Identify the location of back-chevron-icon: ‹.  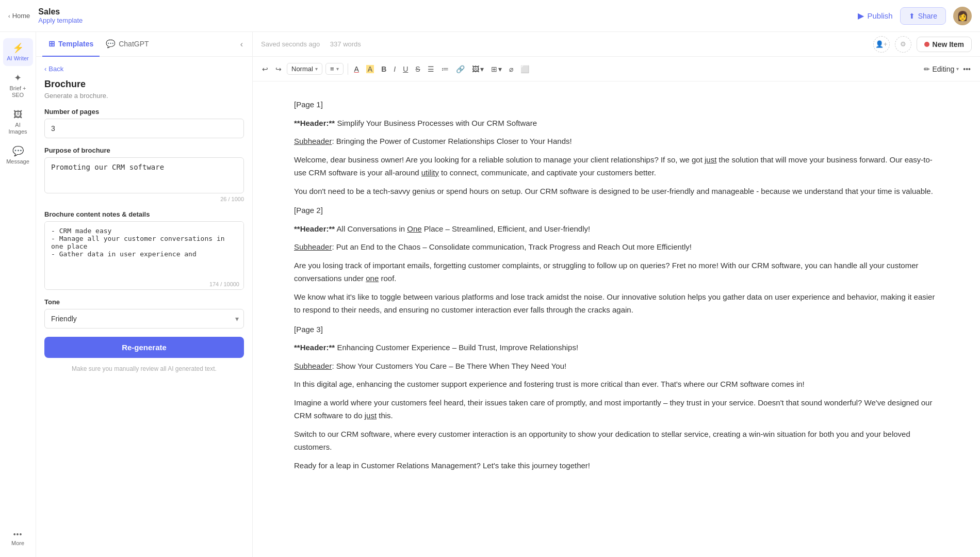
(45, 69).